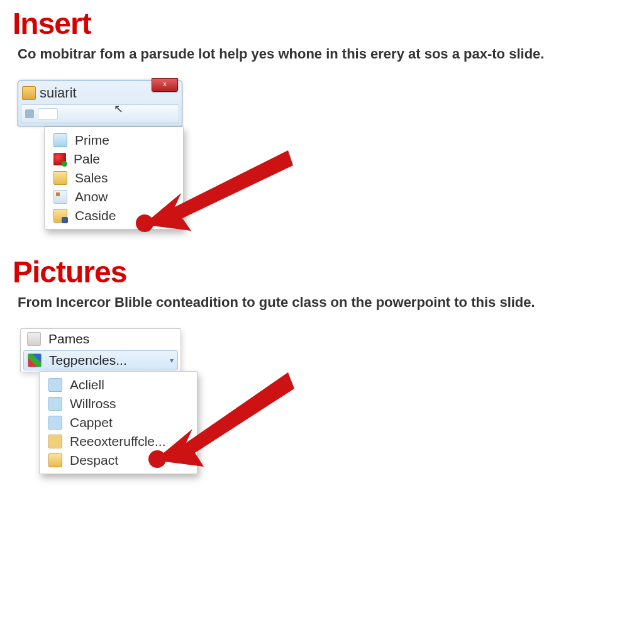 The width and height of the screenshot is (644, 644). I want to click on status-dot-icon, so click(60, 159).